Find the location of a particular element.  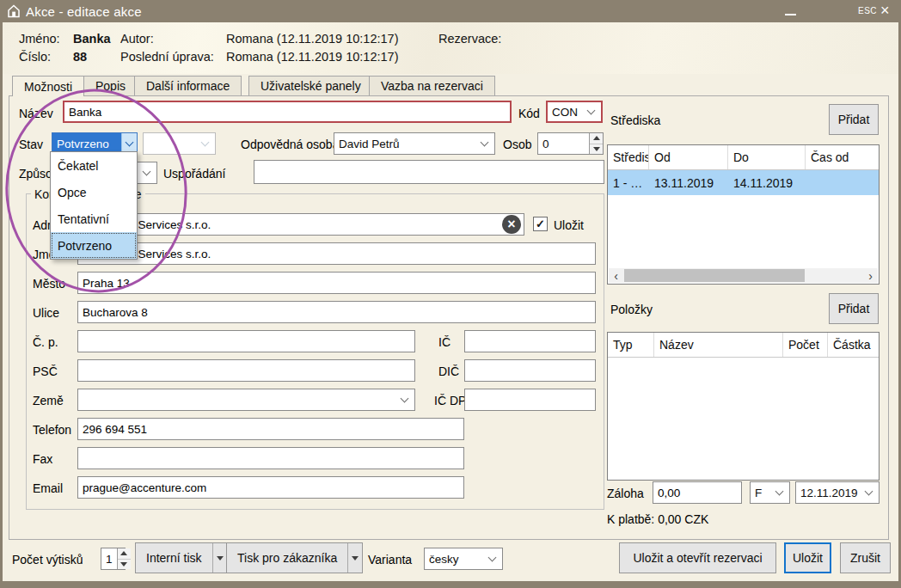

zaloha-type-value: F is located at coordinates (763, 493).